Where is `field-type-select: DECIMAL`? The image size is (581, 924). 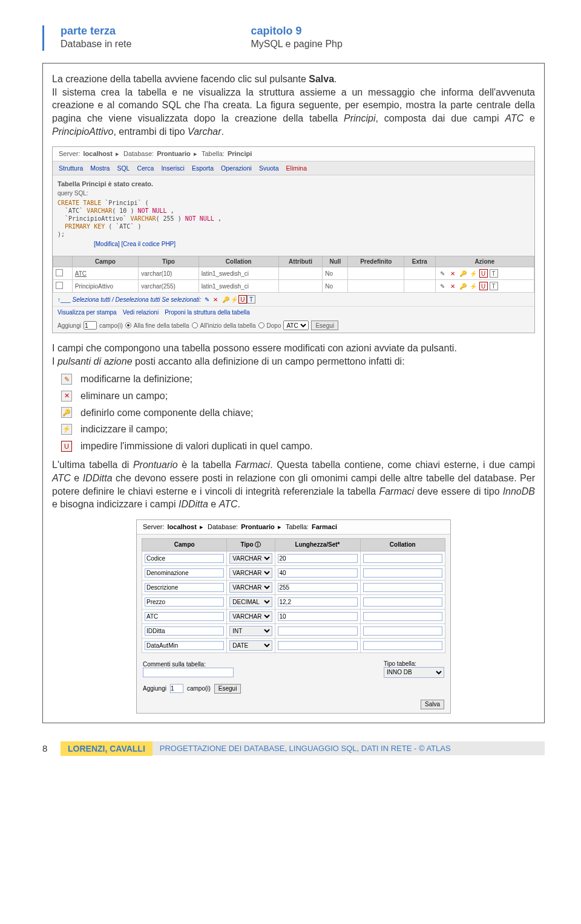 field-type-select: DECIMAL is located at coordinates (251, 602).